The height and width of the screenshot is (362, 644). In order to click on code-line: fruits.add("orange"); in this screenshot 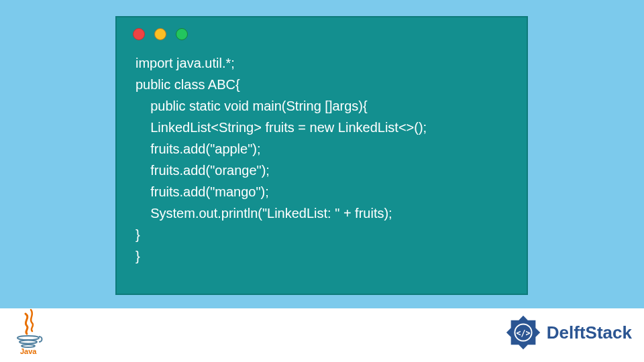, I will do `click(203, 170)`.